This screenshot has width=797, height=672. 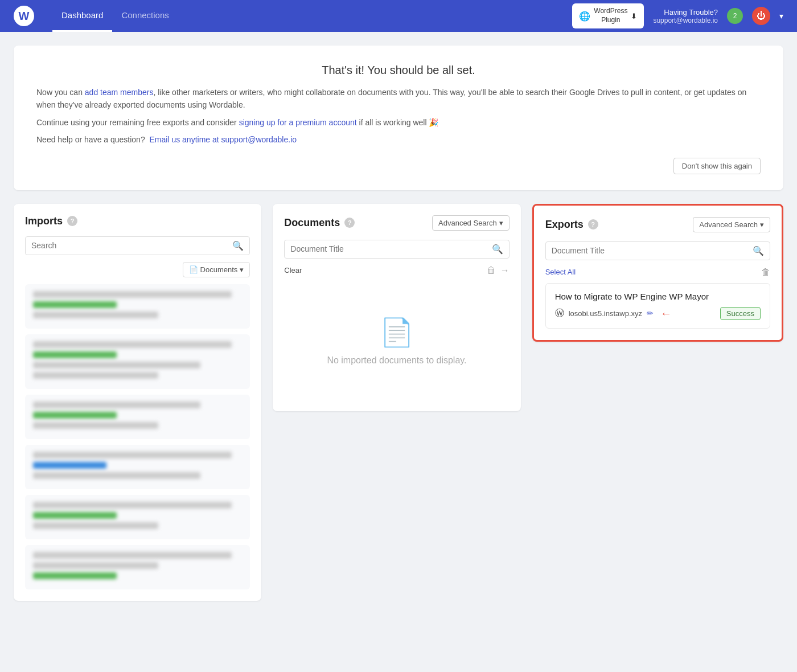 I want to click on export-status-badge: Success, so click(x=740, y=313).